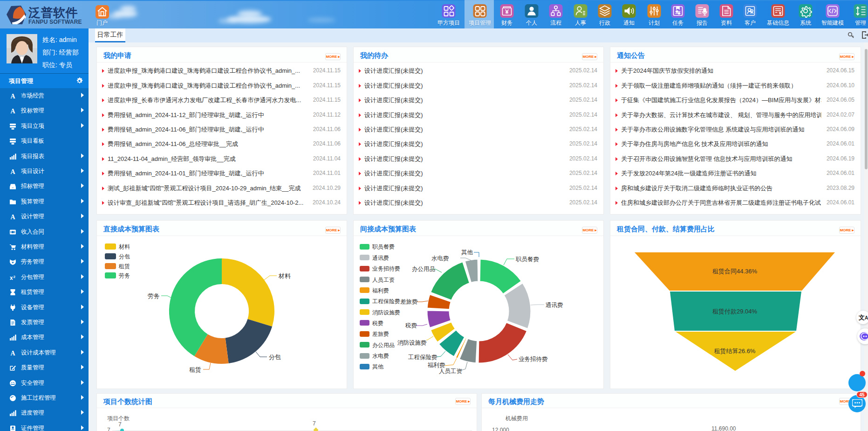  What do you see at coordinates (735, 351) in the screenshot?
I see `svg-text: 租赁结算26.6%` at bounding box center [735, 351].